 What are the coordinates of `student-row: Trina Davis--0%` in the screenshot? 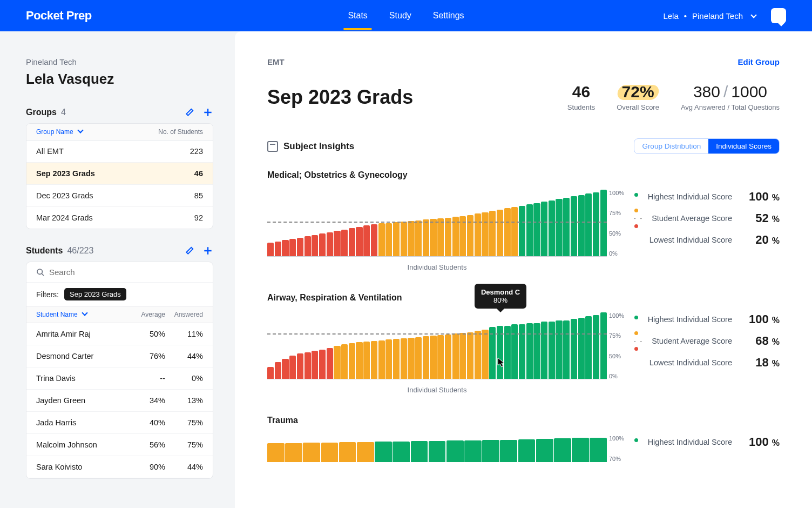 It's located at (120, 378).